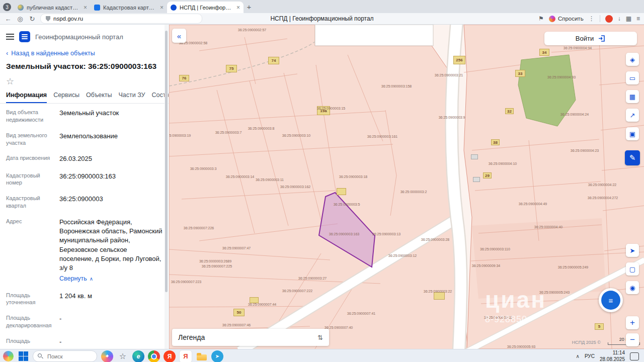 The width and height of the screenshot is (644, 362). What do you see at coordinates (20, 19) in the screenshot?
I see `extensions-badge-icon: ◎` at bounding box center [20, 19].